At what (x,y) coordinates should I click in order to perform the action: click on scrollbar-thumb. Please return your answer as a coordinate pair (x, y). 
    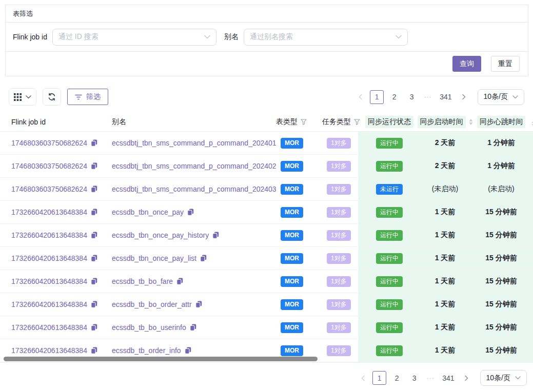
    Looking at the image, I should click on (161, 359).